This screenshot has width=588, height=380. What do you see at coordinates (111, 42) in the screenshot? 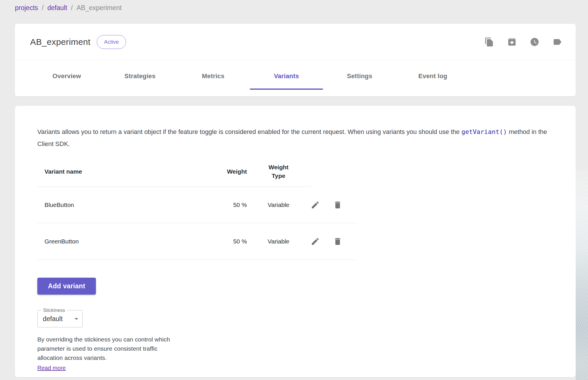
I see `status-badge: Active` at bounding box center [111, 42].